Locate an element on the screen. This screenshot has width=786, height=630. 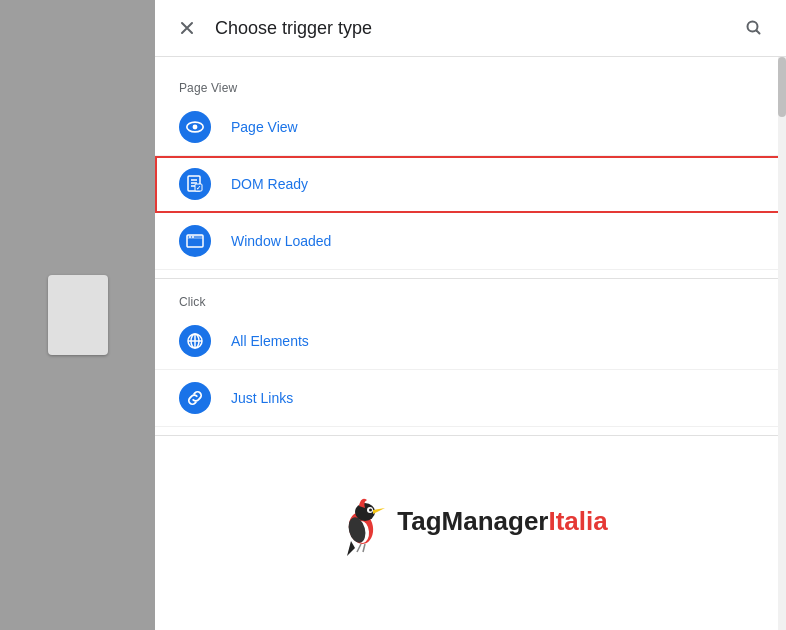
brand-red-text: Italia is located at coordinates (578, 521).